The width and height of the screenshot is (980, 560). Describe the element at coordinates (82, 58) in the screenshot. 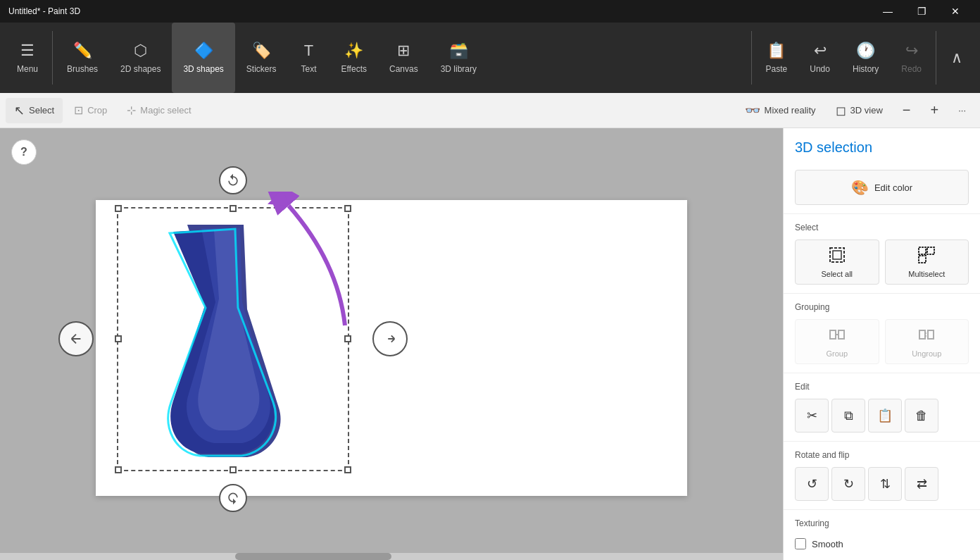

I see `brushes-button: ✏️ Brushes` at that location.